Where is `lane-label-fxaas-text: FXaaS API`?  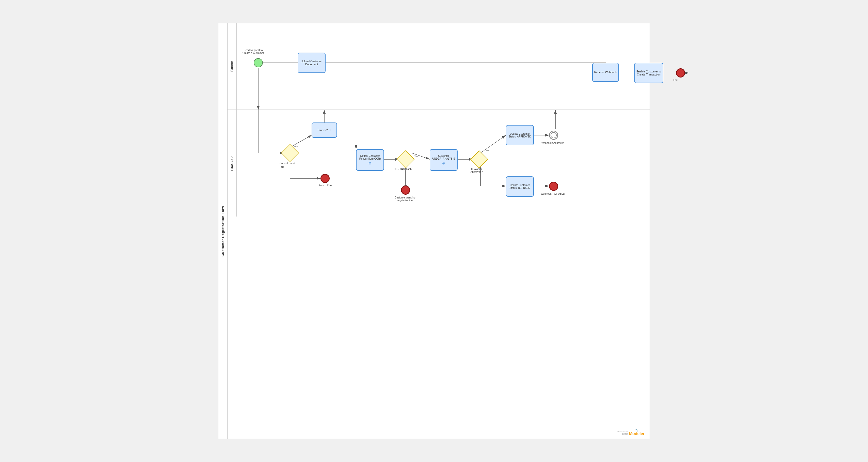 lane-label-fxaas-text: FXaaS API is located at coordinates (232, 163).